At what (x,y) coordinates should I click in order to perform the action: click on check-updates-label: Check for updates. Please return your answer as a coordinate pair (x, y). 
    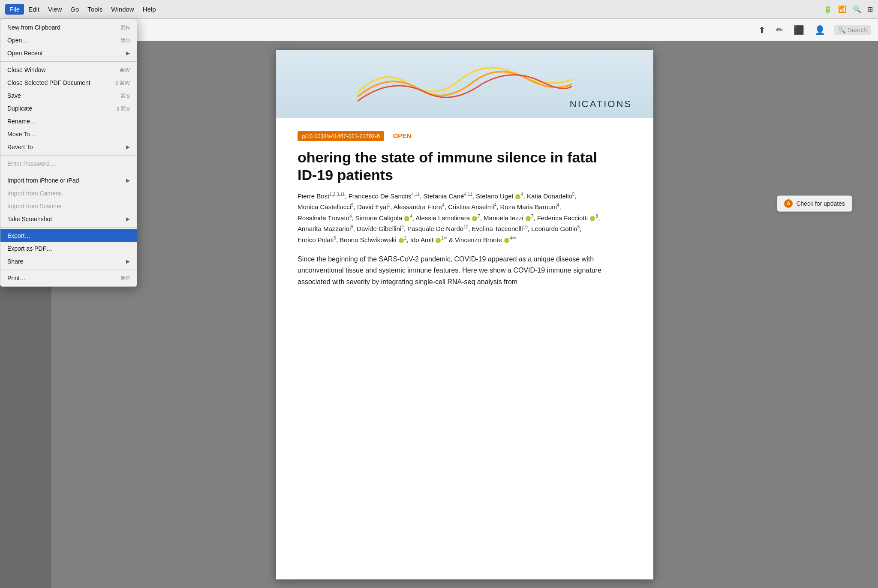
    Looking at the image, I should click on (821, 204).